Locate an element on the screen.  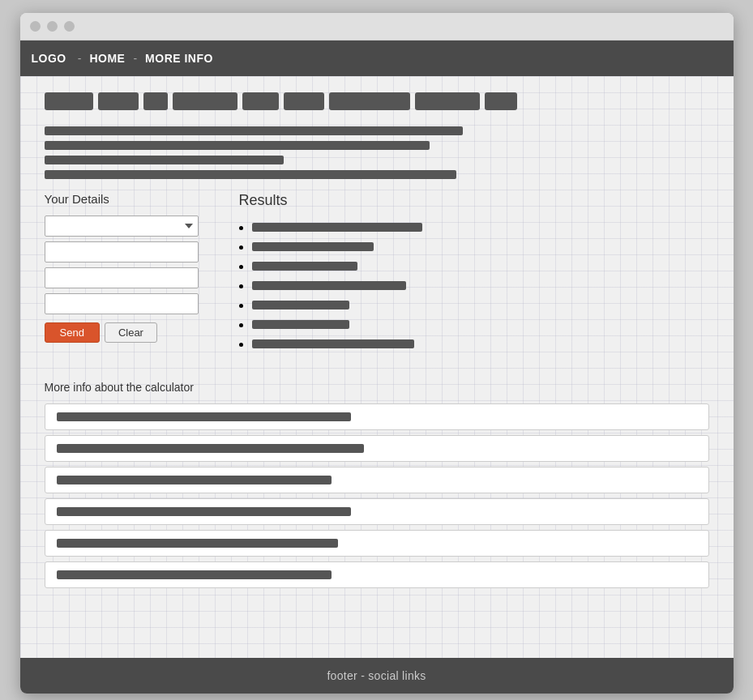
form-section: Your Details Send Clear is located at coordinates (126, 274).